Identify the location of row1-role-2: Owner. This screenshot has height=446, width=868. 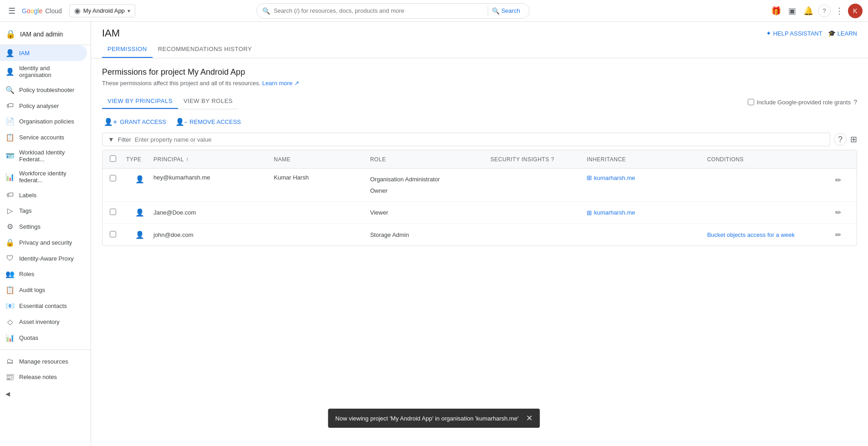
(430, 190).